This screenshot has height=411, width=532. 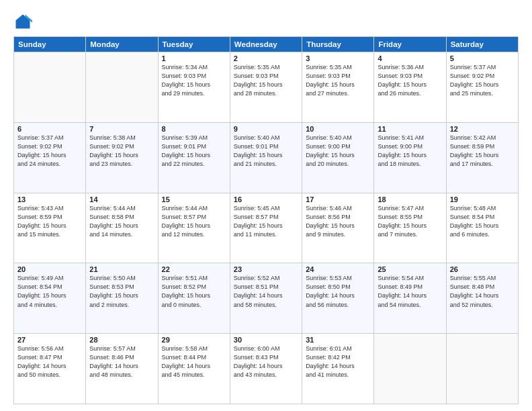 I want to click on calendar-cell: 24Sunrise: 5:53 AM Sunset: 8:50 PM Dayli…, so click(x=339, y=298).